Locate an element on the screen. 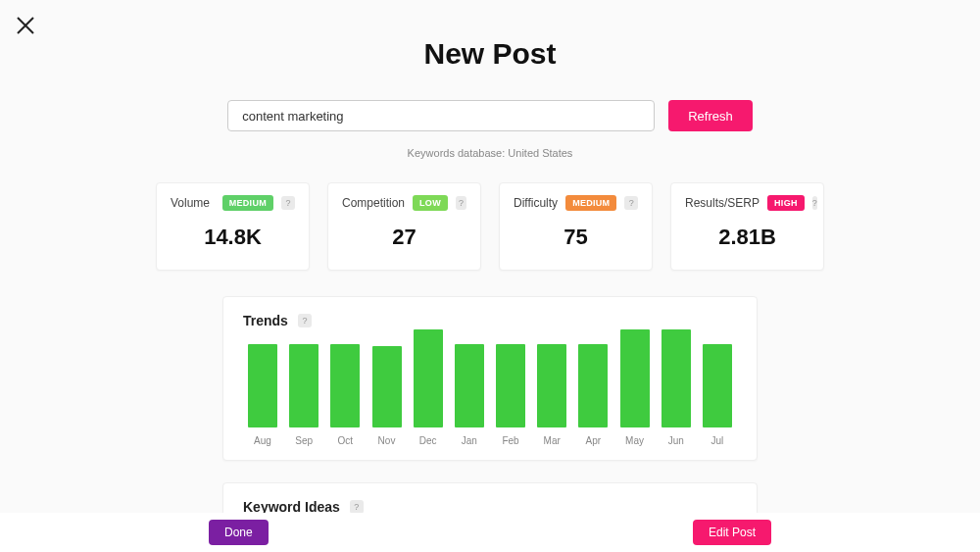 The height and width of the screenshot is (552, 980). bar-label: Apr is located at coordinates (594, 441).